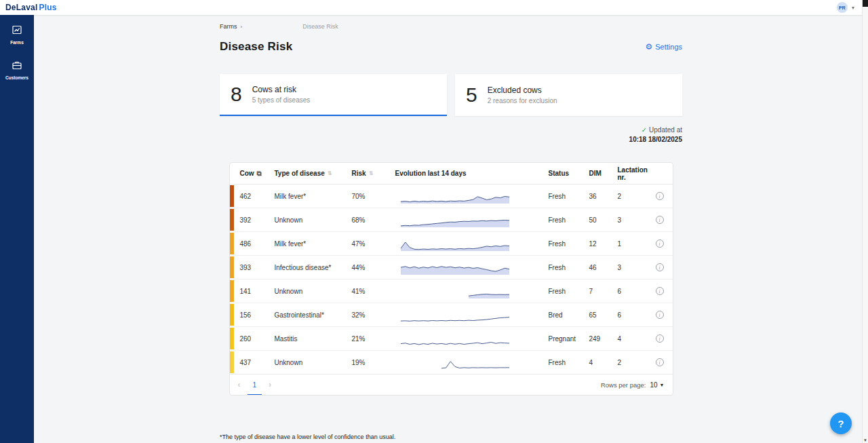  I want to click on cow-status: Bred, so click(569, 315).